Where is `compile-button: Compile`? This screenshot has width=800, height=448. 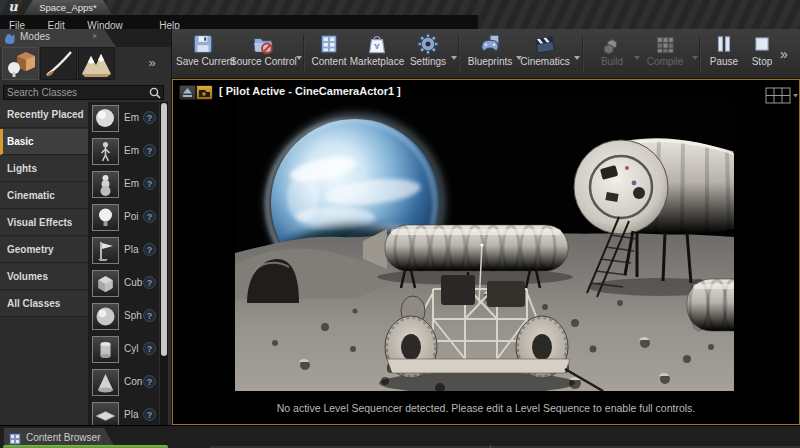
compile-button: Compile is located at coordinates (665, 54).